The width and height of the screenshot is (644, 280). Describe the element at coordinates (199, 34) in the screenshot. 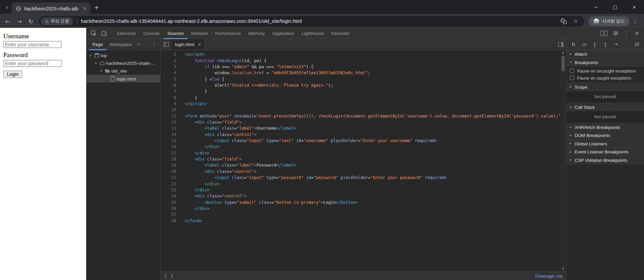

I see `devtools-tab-network: Network` at that location.